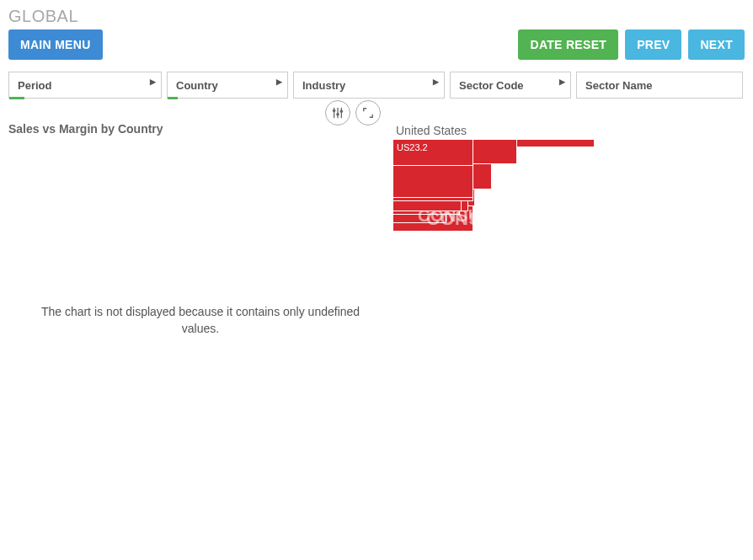 The image size is (753, 560). Describe the element at coordinates (433, 152) in the screenshot. I see `treemap-cell: US23.2` at that location.